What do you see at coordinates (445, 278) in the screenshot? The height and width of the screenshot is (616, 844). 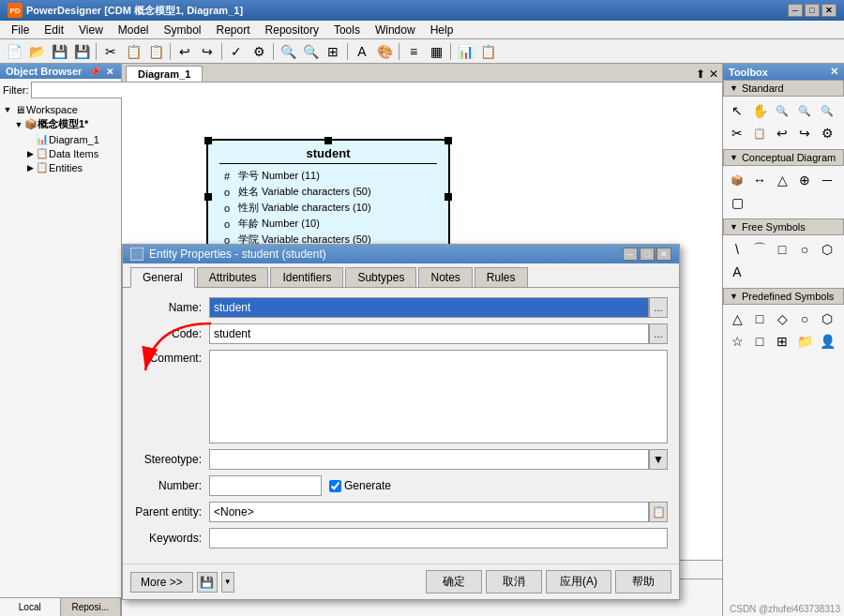 I see `dialog-tab-notes: Notes` at bounding box center [445, 278].